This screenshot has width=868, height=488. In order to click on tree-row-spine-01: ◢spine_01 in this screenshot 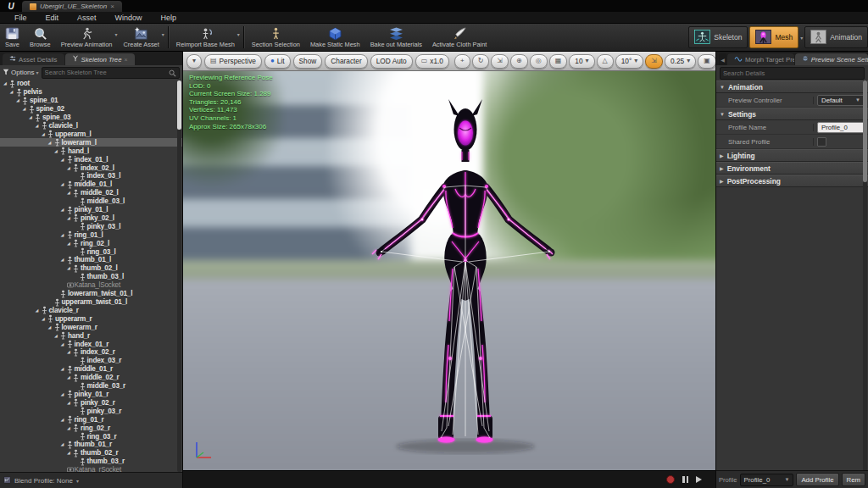, I will do `click(92, 101)`.